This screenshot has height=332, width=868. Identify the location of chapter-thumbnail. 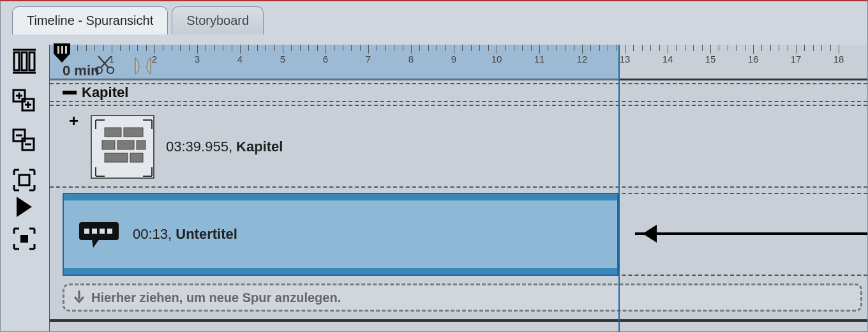
(123, 147).